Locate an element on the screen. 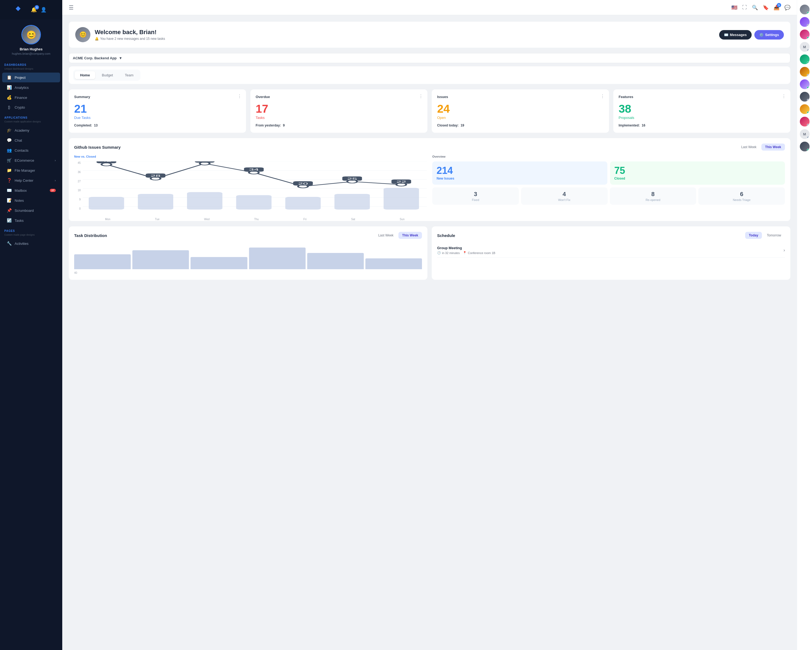 This screenshot has height=650, width=812. svg-text: 20 is located at coordinates (303, 184).